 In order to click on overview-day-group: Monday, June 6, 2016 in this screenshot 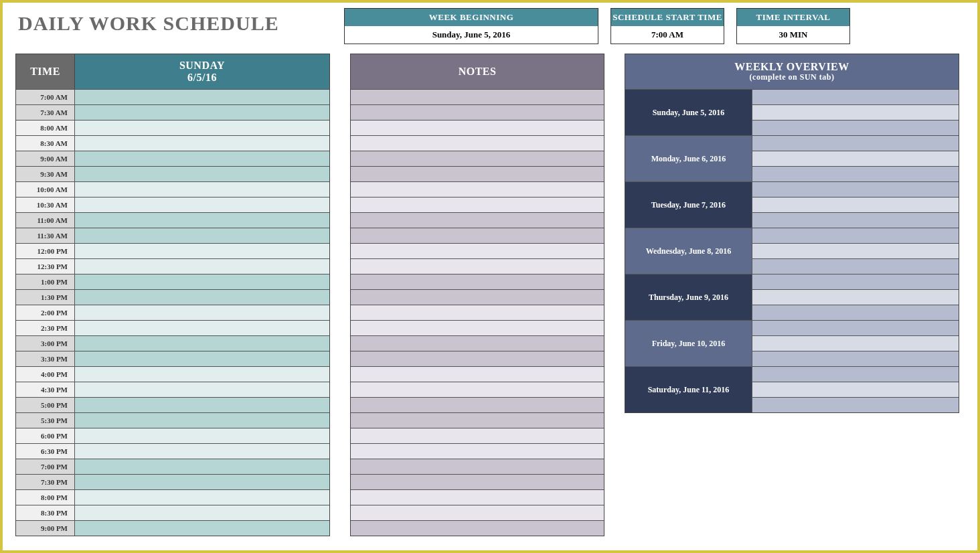, I will do `click(792, 158)`.